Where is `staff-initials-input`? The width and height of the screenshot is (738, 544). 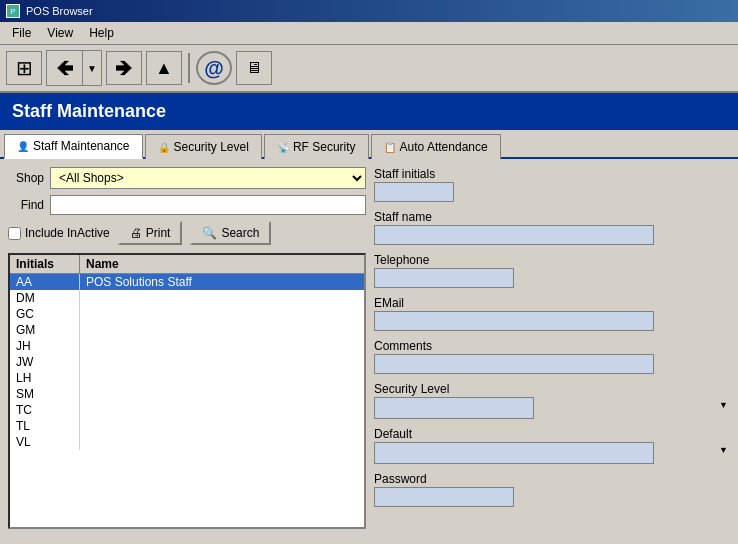 staff-initials-input is located at coordinates (414, 192).